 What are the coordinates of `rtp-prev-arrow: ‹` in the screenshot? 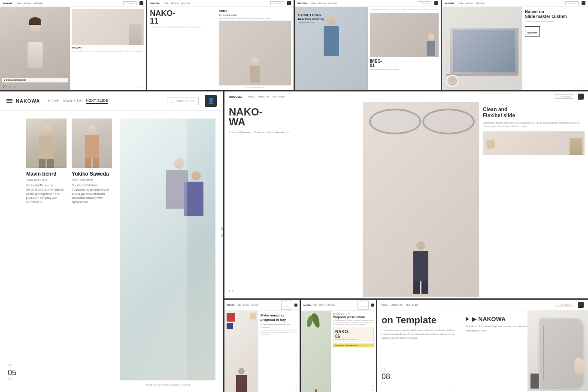 It's located at (229, 291).